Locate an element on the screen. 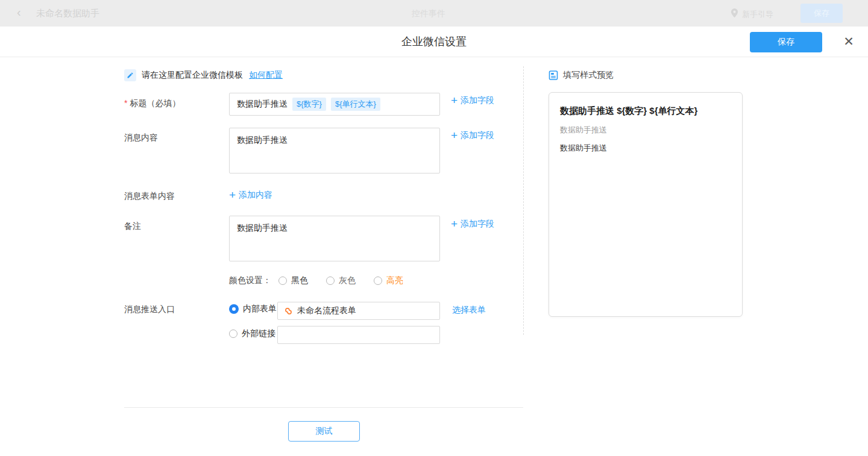  location-pin-icon is located at coordinates (734, 13).